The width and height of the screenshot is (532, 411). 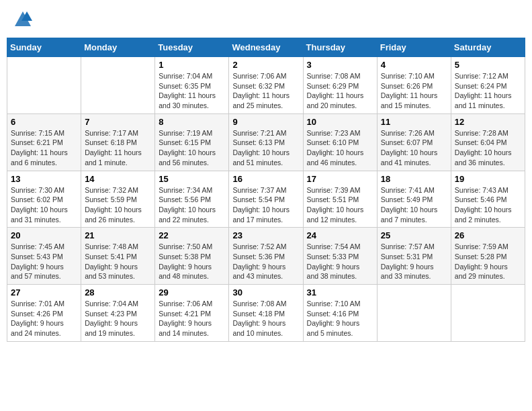 What do you see at coordinates (266, 199) in the screenshot?
I see `calendar-cell: 16Sunrise: 7:37 AM Sunset: 5:54 PM Dayli…` at bounding box center [266, 199].